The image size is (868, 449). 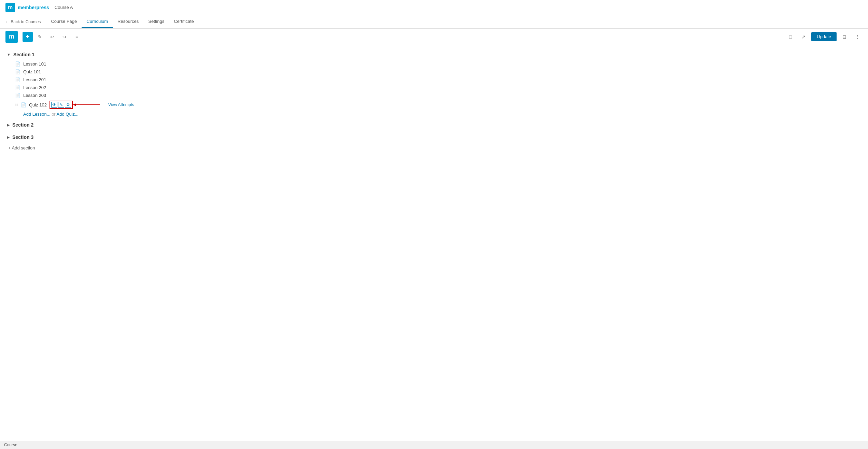 I want to click on drag-handle-icon: ⠿, so click(x=16, y=105).